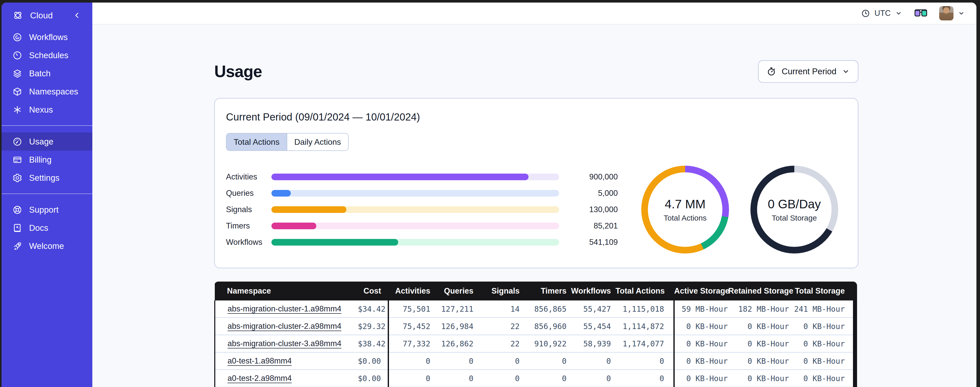 The height and width of the screenshot is (387, 980). What do you see at coordinates (18, 37) in the screenshot?
I see `workflows-icon` at bounding box center [18, 37].